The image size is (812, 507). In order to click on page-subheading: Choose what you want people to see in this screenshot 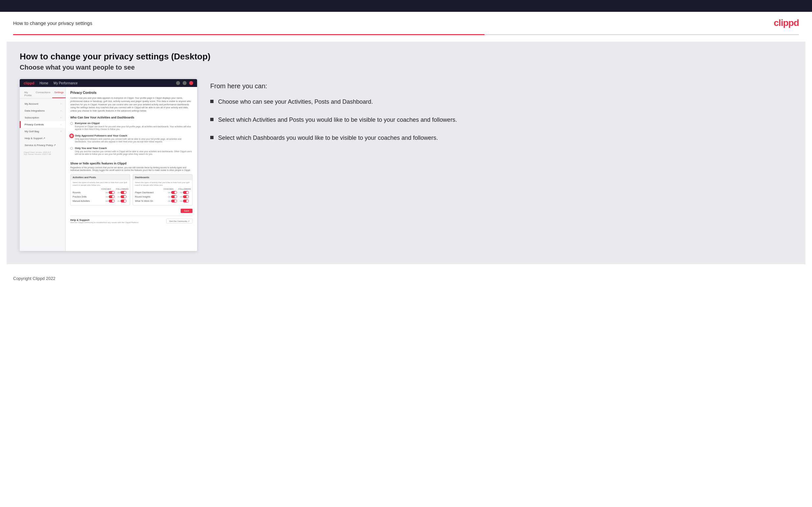, I will do `click(406, 67)`.